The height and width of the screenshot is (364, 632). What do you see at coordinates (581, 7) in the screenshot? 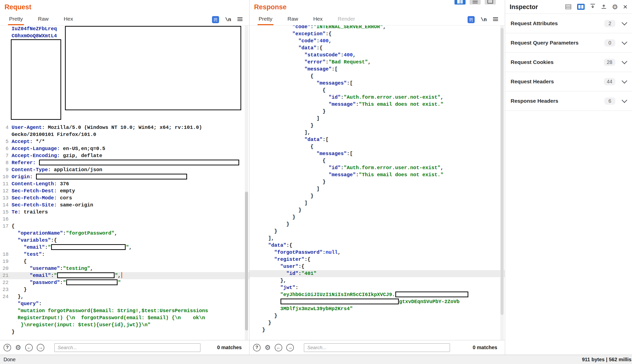
I see `columns-view-icon` at bounding box center [581, 7].